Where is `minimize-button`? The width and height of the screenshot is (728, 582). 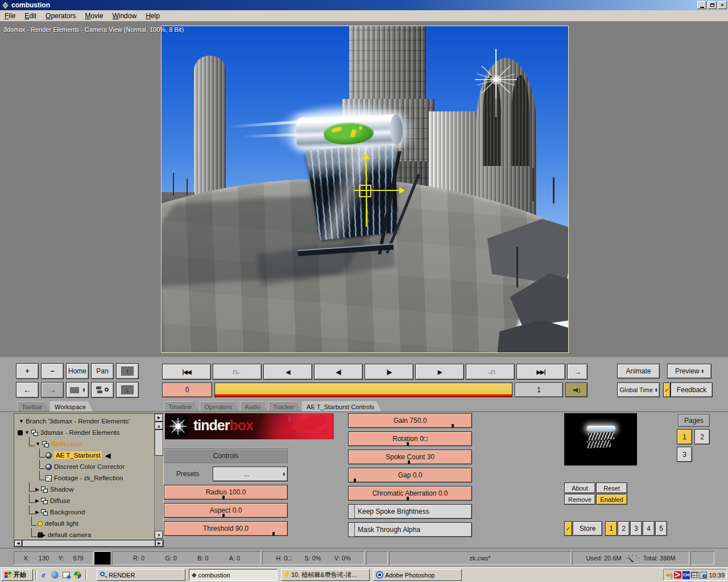 minimize-button is located at coordinates (702, 5).